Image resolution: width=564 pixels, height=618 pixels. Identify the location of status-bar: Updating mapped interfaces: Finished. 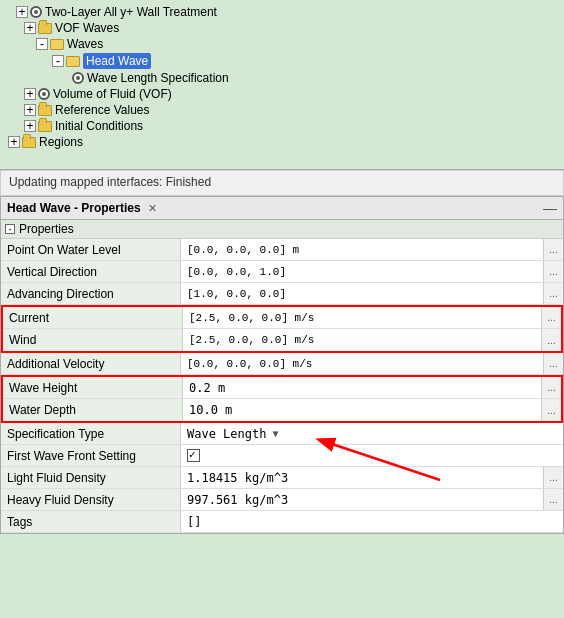
(282, 183).